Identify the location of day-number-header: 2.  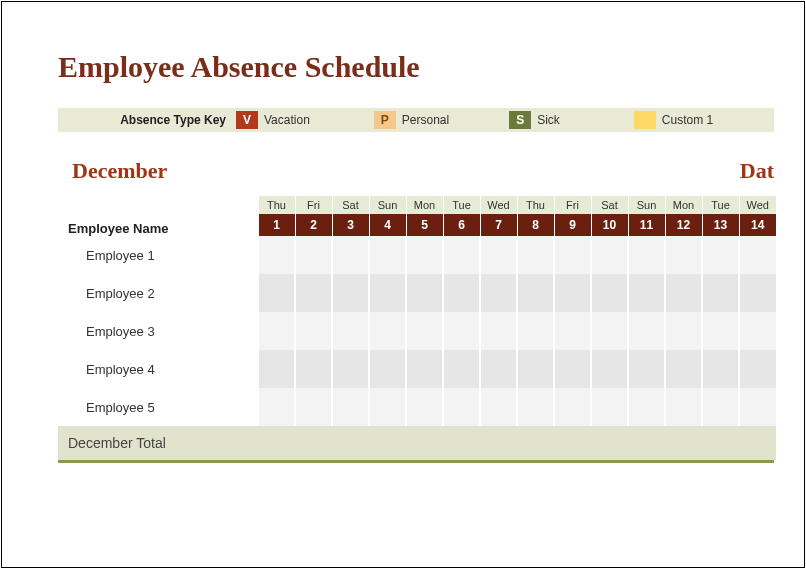
(314, 225).